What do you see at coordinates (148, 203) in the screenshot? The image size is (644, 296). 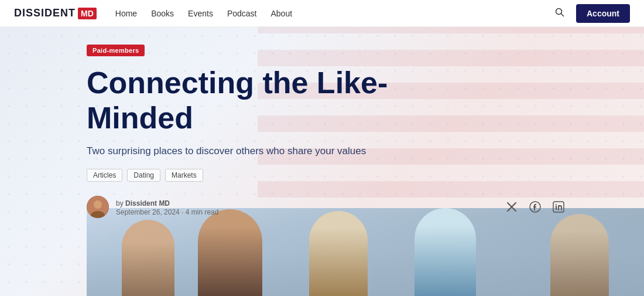 I see `author-name: Dissident MD` at bounding box center [148, 203].